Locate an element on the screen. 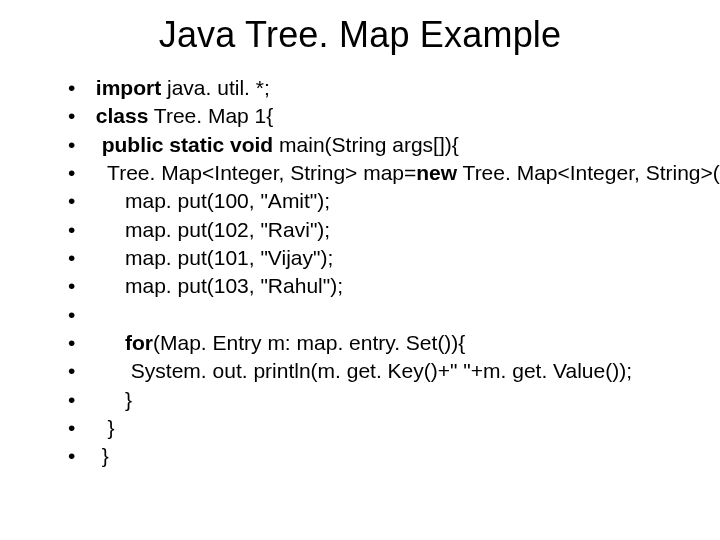 This screenshot has width=720, height=540. code-text: Tree. Map 1{ is located at coordinates (210, 116).